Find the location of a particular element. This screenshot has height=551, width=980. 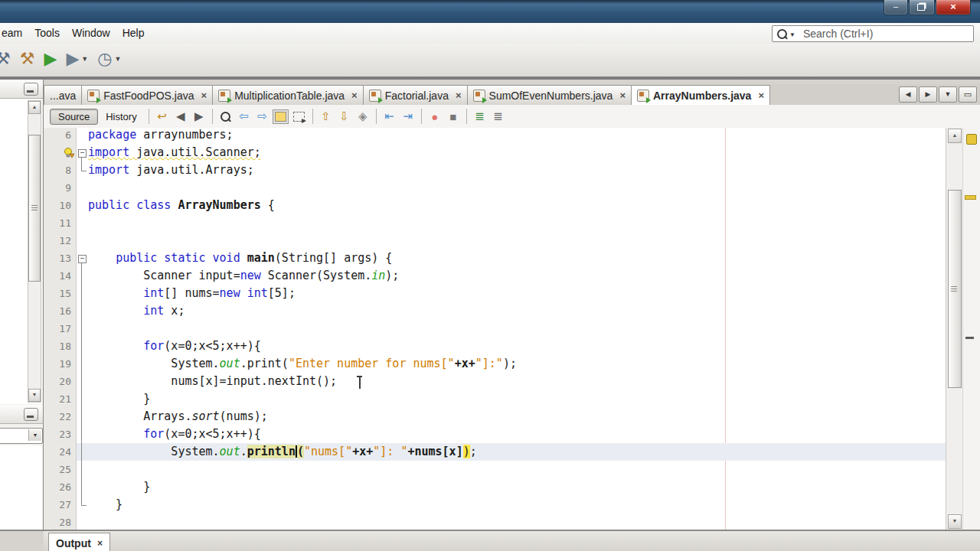

tab-output: Output × is located at coordinates (80, 542).